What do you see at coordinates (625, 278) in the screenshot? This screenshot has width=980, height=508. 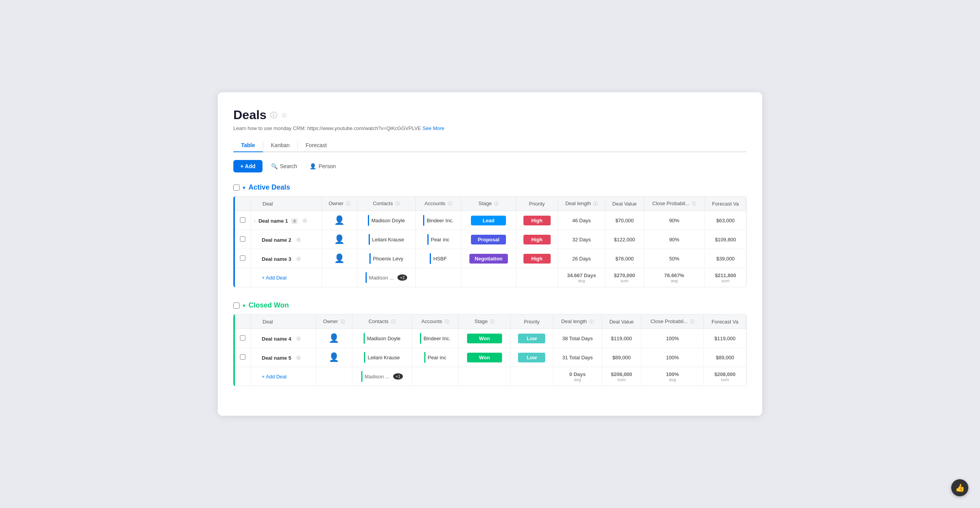 I see `summary-value: $270,000 sum` at bounding box center [625, 278].